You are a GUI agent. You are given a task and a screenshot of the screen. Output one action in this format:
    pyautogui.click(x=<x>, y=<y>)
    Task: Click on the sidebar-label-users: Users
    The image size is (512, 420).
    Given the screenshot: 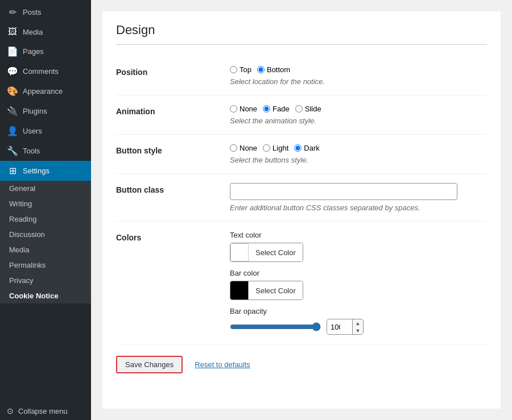 What is the action you would take?
    pyautogui.click(x=32, y=131)
    